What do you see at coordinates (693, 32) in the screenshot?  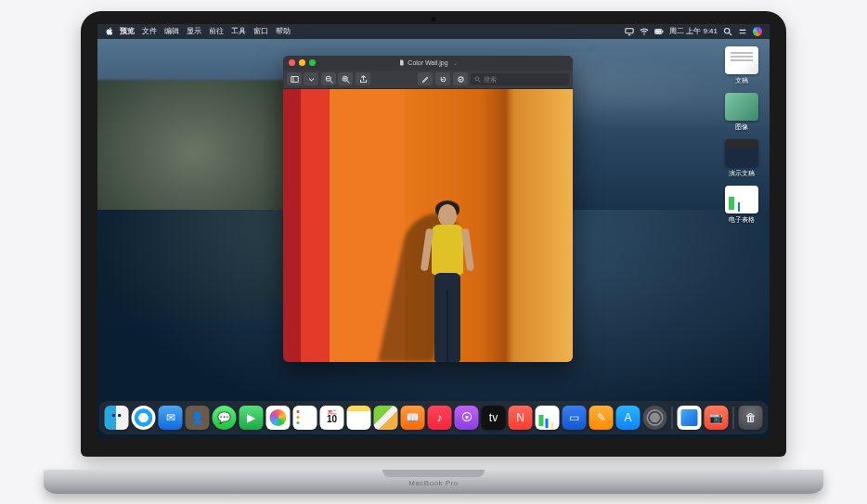 I see `menu-right: 周二 上午 9:41` at bounding box center [693, 32].